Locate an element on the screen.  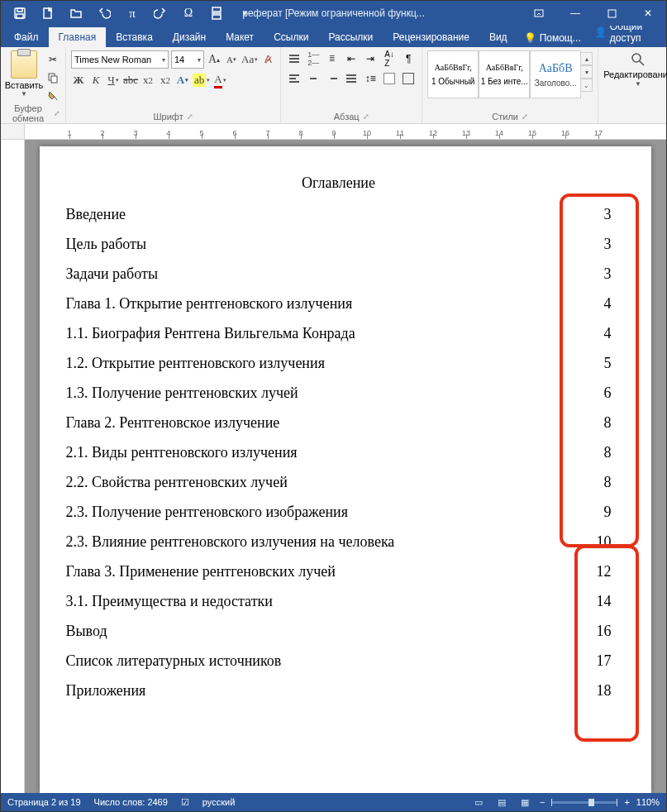
shrink-font-button: A▾ is located at coordinates (231, 60).